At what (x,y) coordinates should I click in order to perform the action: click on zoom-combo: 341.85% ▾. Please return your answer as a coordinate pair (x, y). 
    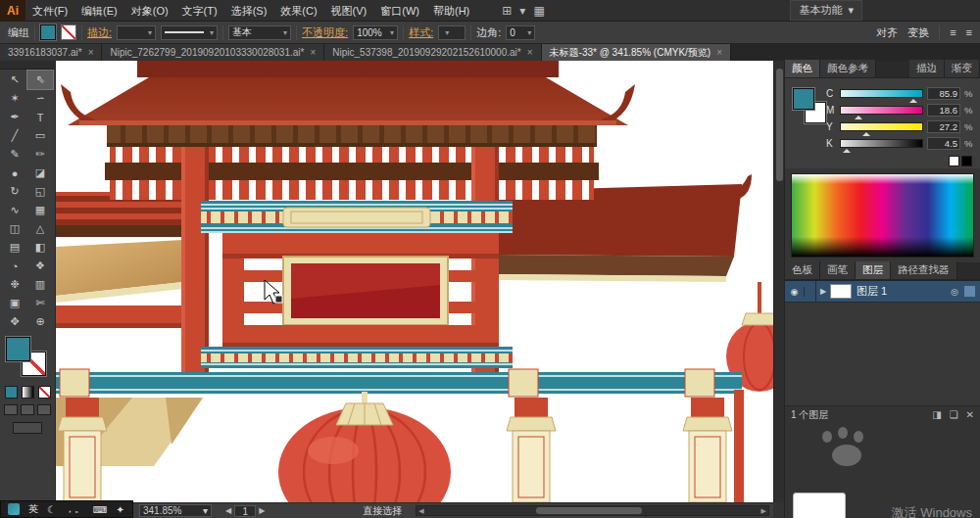
    Looking at the image, I should click on (175, 511).